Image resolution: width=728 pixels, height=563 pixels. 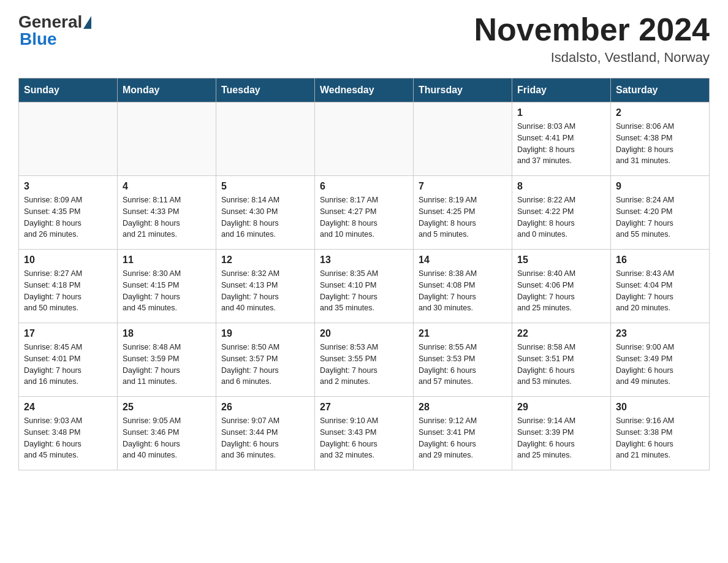 What do you see at coordinates (561, 91) in the screenshot?
I see `header-friday: Friday` at bounding box center [561, 91].